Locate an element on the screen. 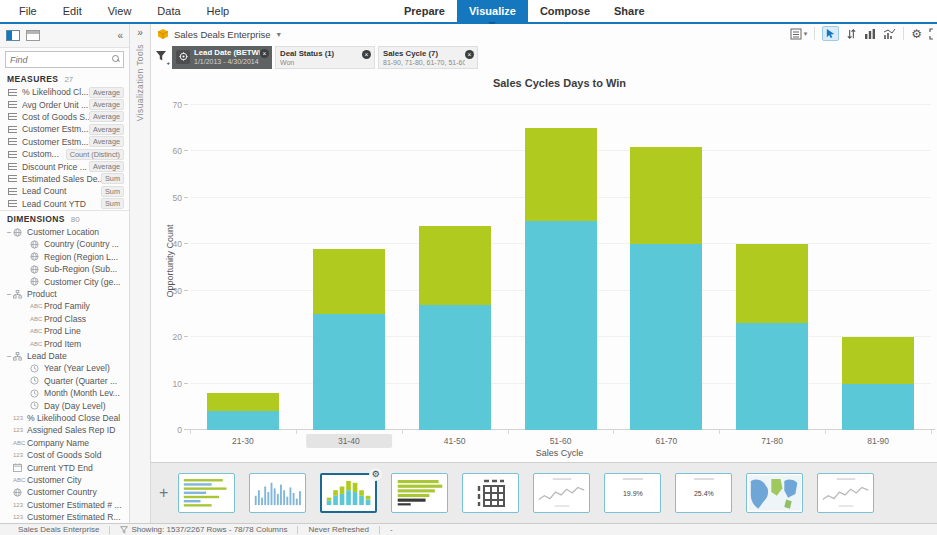 The image size is (937, 535). gallery-thumb-kpi: 19.9% is located at coordinates (632, 493).